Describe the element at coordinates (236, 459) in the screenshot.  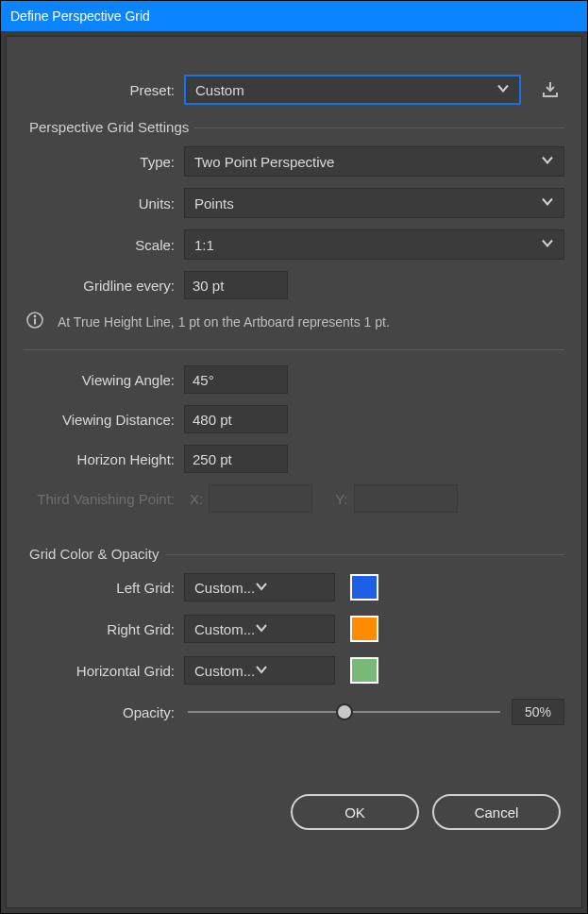
I see `horizon-height-input` at that location.